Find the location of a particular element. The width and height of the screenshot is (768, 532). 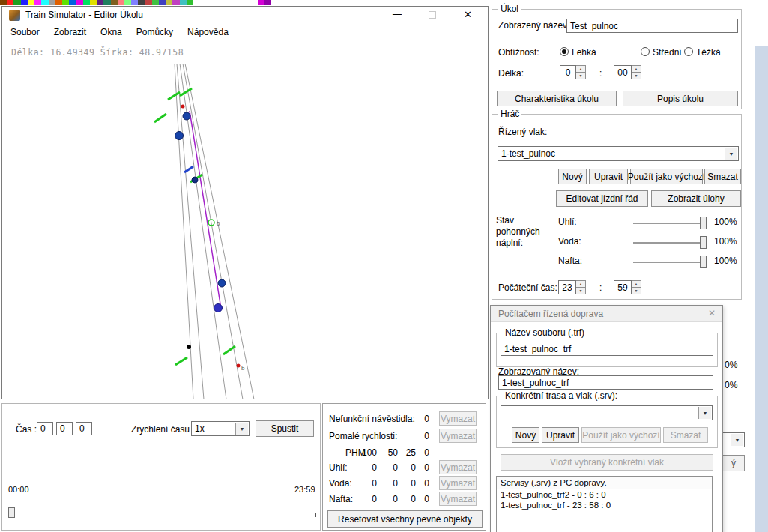

clear-speeds-button: Vymazat is located at coordinates (458, 436).